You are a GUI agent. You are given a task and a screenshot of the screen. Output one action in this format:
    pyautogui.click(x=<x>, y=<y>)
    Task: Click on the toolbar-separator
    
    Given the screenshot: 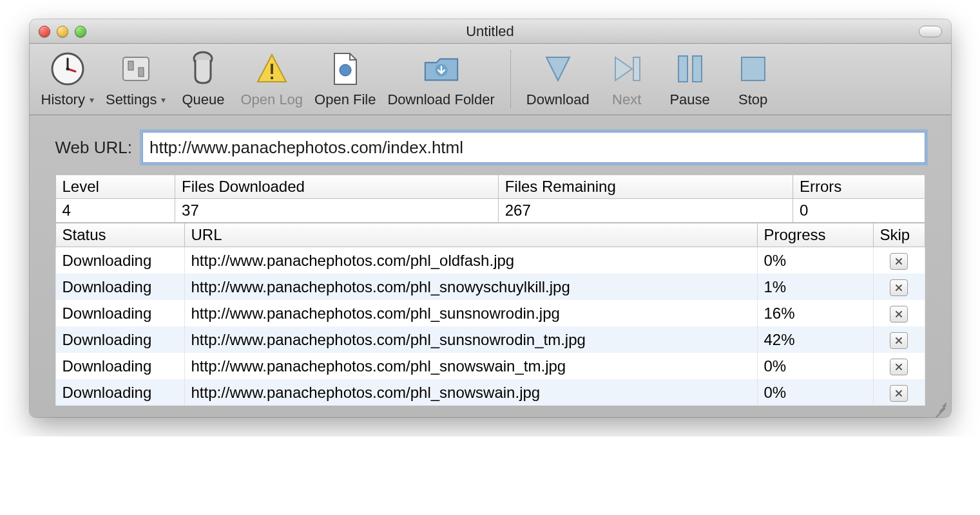 What is the action you would take?
    pyautogui.click(x=510, y=79)
    